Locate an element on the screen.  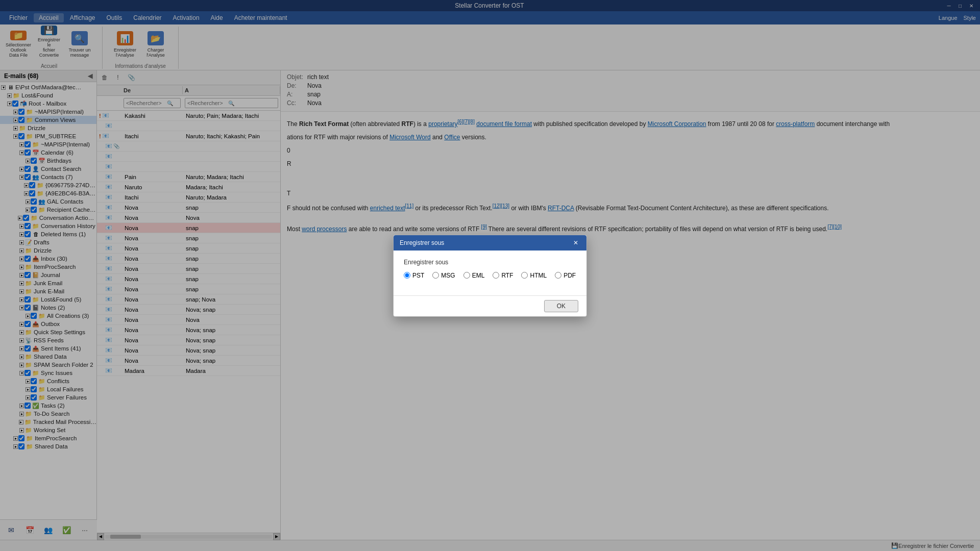
format-option-eml: EML is located at coordinates (474, 276).